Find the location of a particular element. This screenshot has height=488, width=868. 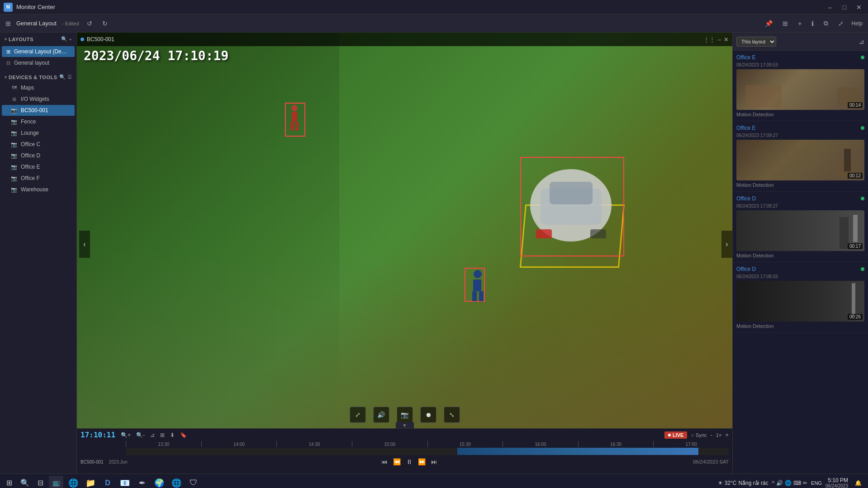

track-bar is located at coordinates (427, 451).